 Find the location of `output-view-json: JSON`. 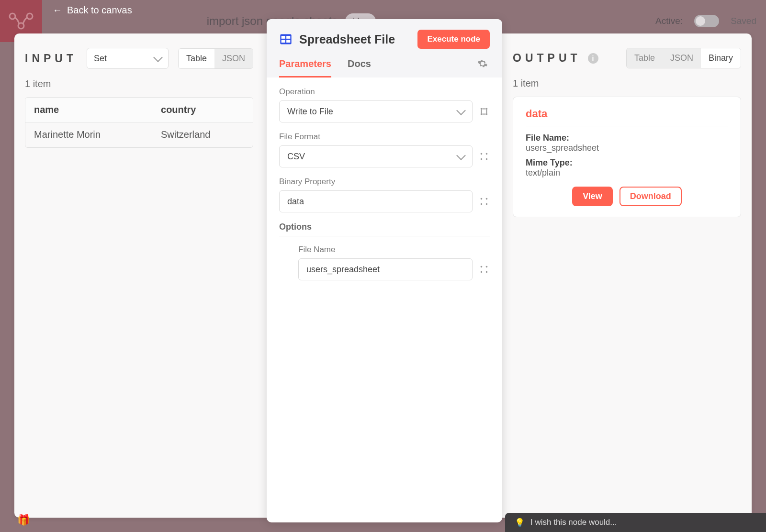

output-view-json: JSON is located at coordinates (682, 58).